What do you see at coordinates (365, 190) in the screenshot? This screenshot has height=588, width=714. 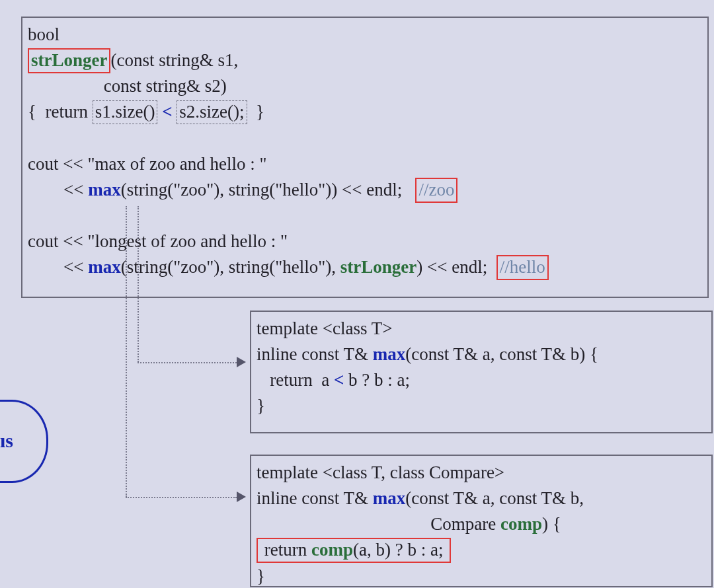 I see `code-line: << max(string("zoo"), string("hello")) <…` at bounding box center [365, 190].